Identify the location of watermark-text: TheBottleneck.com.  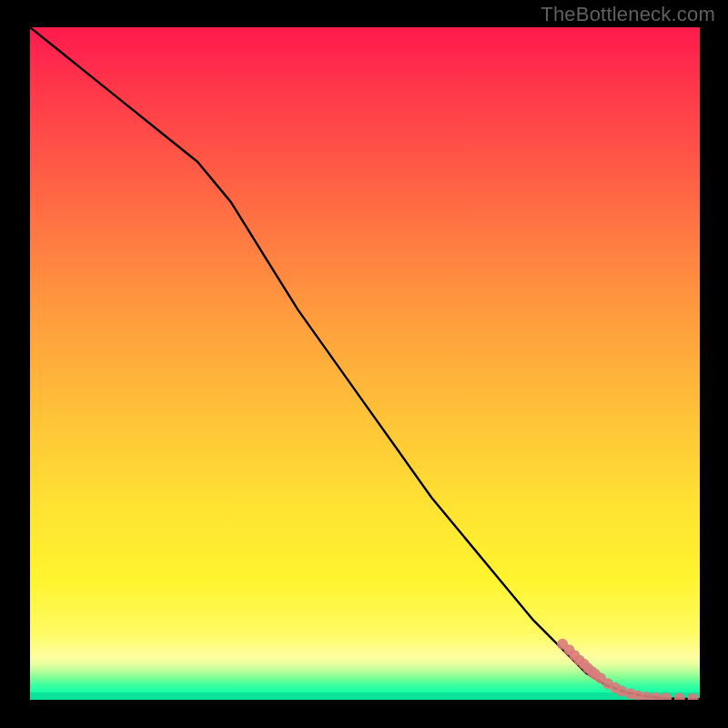
(628, 15).